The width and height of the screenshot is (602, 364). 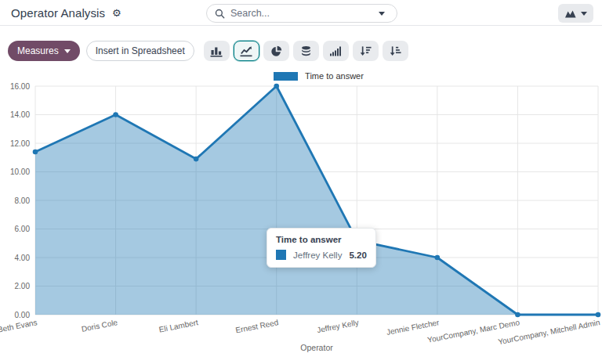 I want to click on svg-text: Jeffrey Kelly, so click(x=337, y=326).